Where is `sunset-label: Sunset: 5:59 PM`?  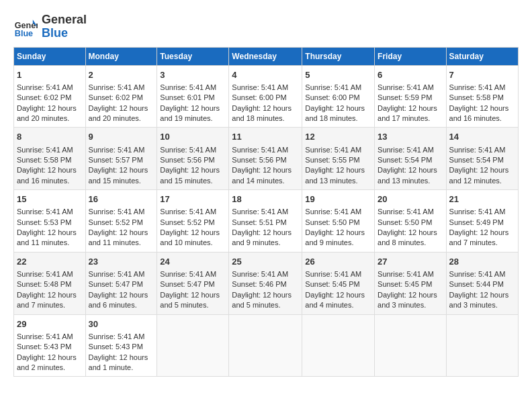
sunset-label: Sunset: 5:59 PM is located at coordinates (404, 97).